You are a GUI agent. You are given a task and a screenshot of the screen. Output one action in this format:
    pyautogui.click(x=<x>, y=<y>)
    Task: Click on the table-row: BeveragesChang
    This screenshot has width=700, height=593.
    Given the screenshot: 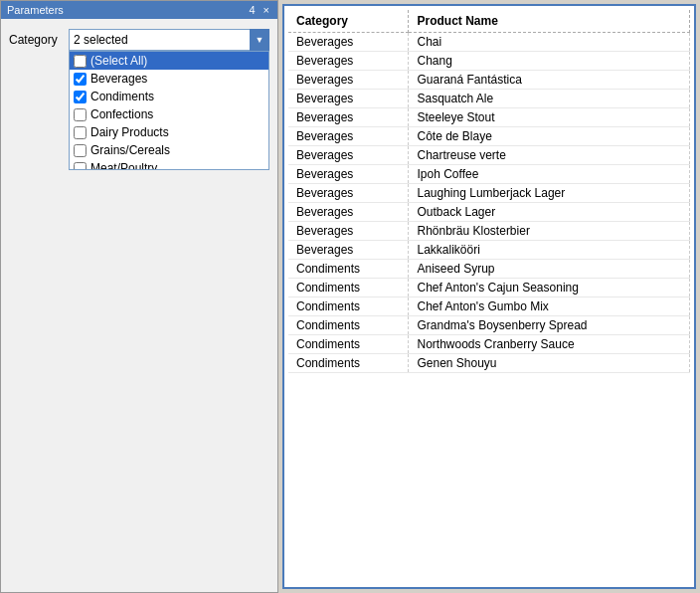 What is the action you would take?
    pyautogui.click(x=489, y=62)
    